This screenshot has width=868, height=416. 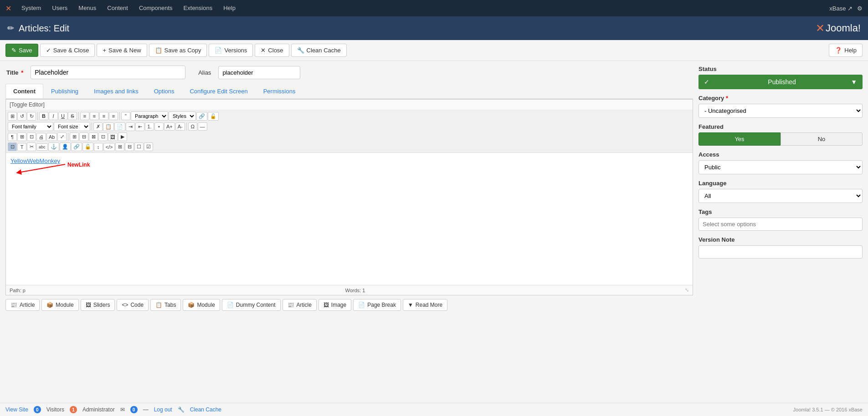 I want to click on tb-person-btn: 👤, so click(x=65, y=147).